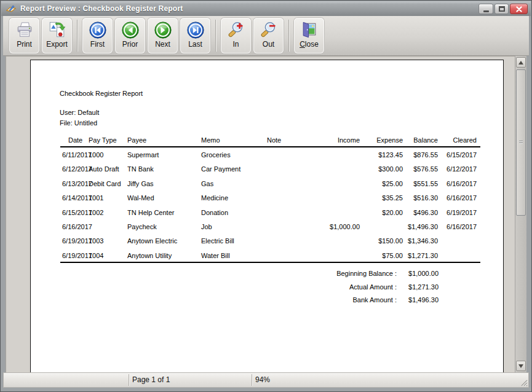 This screenshot has height=392, width=532. Describe the element at coordinates (423, 256) in the screenshot. I see `cell-balance: $1,271.30` at that location.